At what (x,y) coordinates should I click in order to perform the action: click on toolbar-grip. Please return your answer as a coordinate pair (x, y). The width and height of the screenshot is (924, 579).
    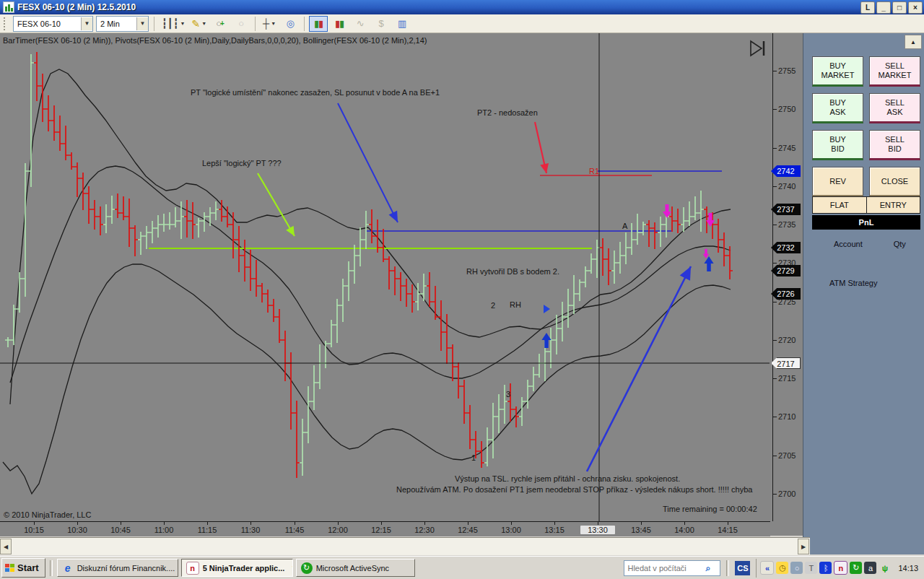
    Looking at the image, I should click on (6, 24).